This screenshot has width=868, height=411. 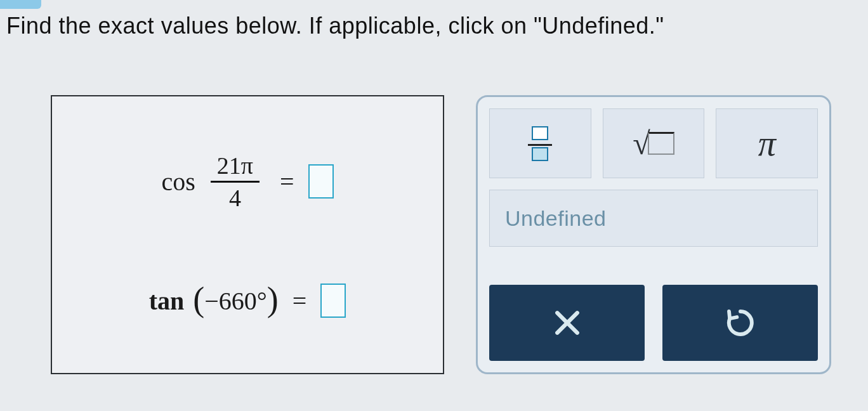 What do you see at coordinates (654, 218) in the screenshot?
I see `undefined-button: Undefined` at bounding box center [654, 218].